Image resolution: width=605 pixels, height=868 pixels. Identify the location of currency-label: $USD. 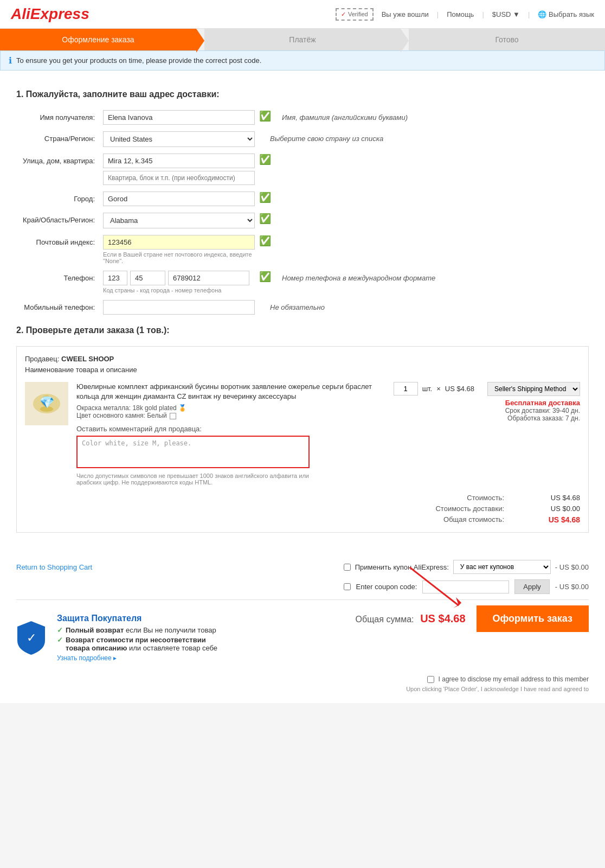
(502, 14).